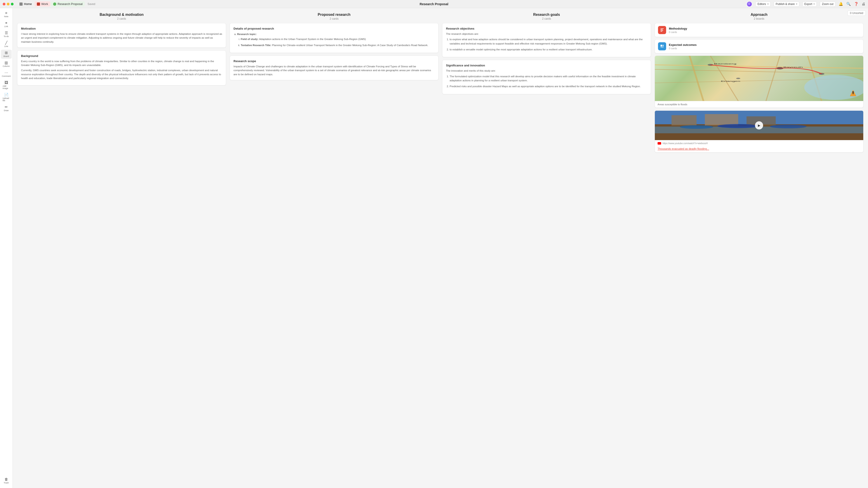  Describe the element at coordinates (122, 19) in the screenshot. I see `column-subtitle-background: 2 cards` at that location.